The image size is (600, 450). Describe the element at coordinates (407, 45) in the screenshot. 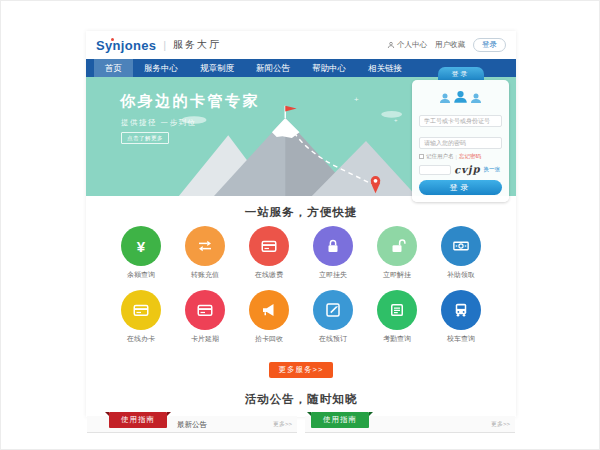

I see `personal-center-link: 个人中心` at that location.